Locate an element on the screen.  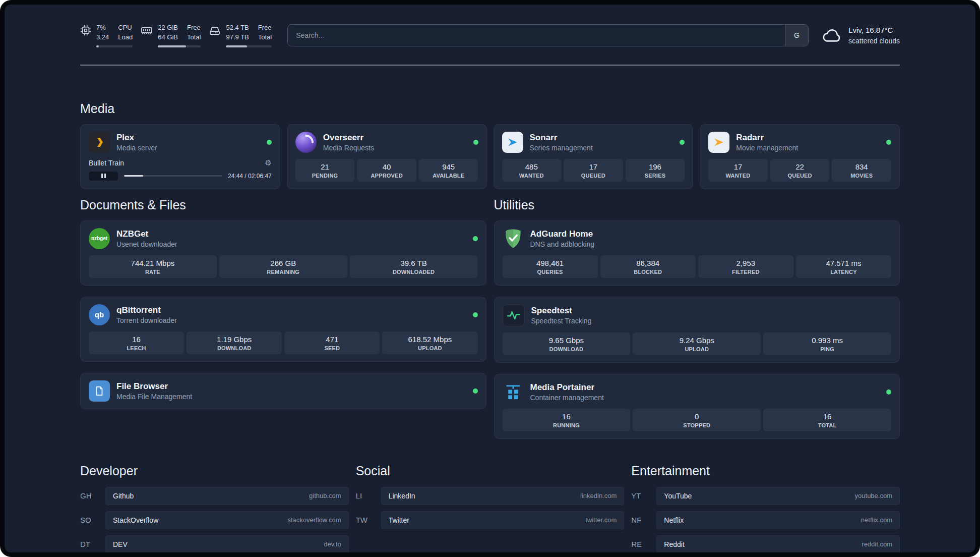
service-card-adguard: AdGuard Home DNS and adblocking 498,461Q… is located at coordinates (697, 253).